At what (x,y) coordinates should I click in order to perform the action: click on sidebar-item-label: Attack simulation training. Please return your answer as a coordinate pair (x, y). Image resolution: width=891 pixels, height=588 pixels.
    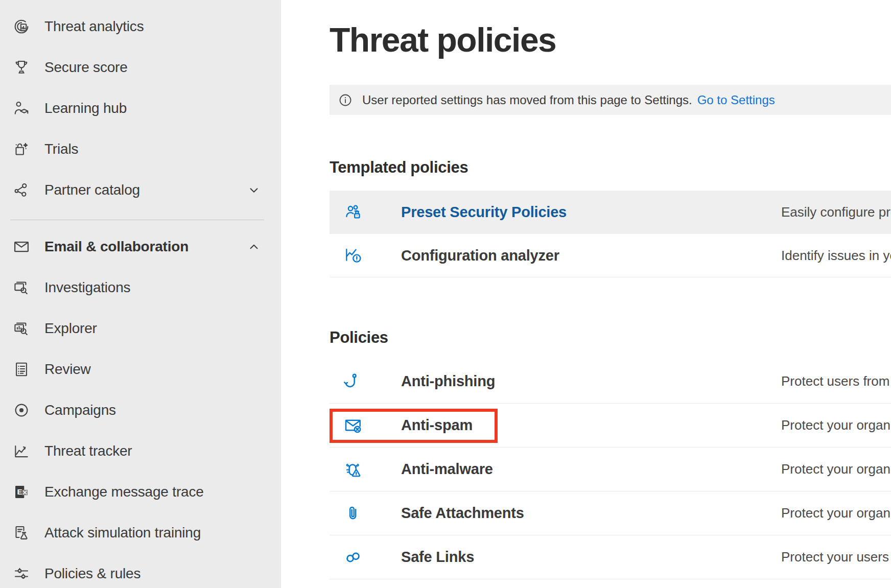
    Looking at the image, I should click on (123, 533).